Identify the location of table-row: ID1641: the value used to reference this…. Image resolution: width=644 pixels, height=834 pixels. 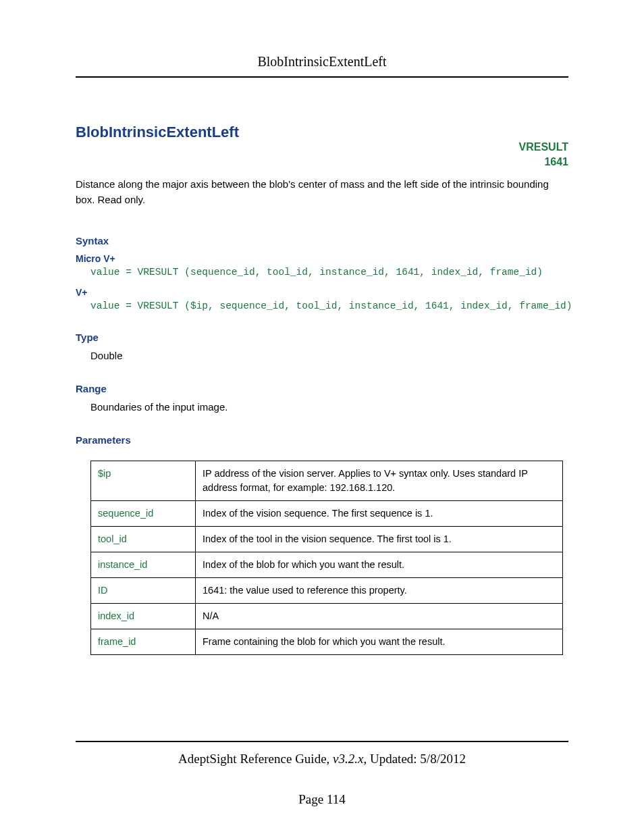
(327, 590).